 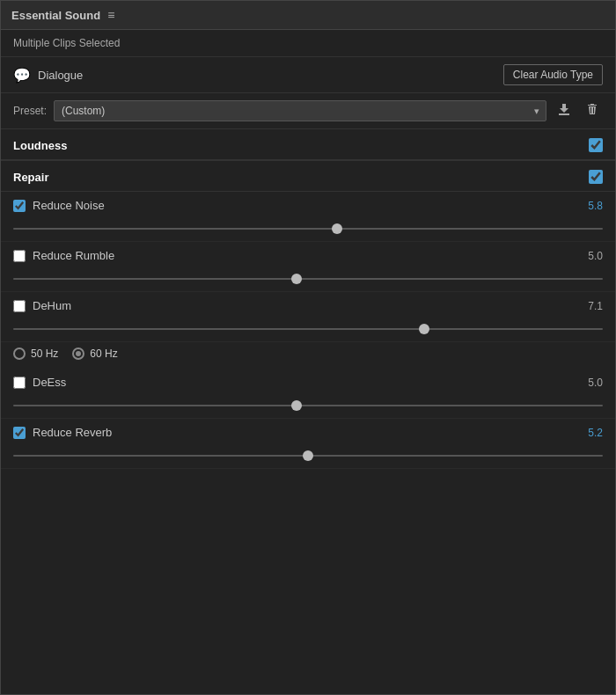 I want to click on hz-60-radio, so click(x=78, y=354).